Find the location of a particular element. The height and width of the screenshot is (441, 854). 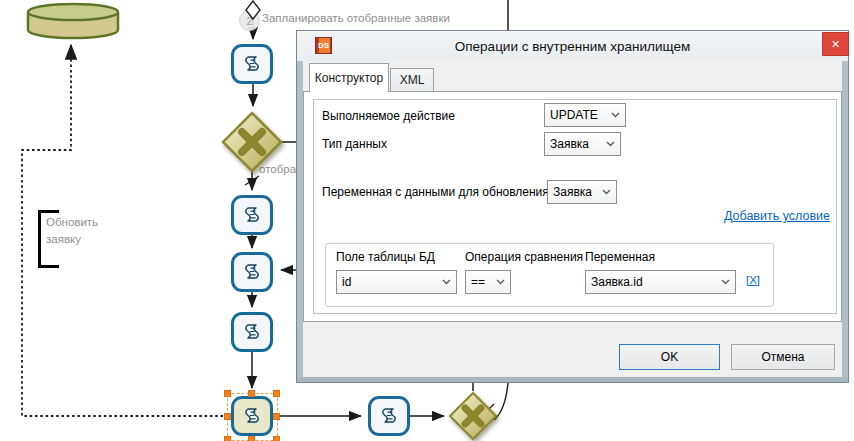

tab-xml: XML is located at coordinates (412, 80).